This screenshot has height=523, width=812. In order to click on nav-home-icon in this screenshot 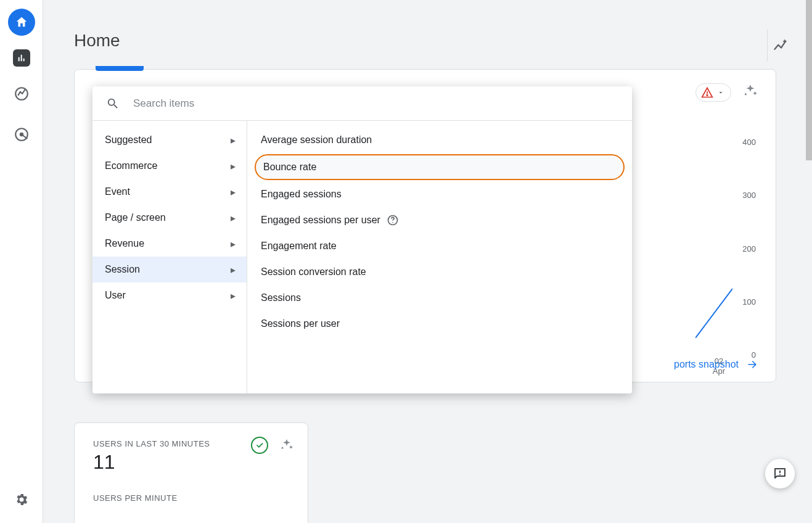, I will do `click(22, 22)`.